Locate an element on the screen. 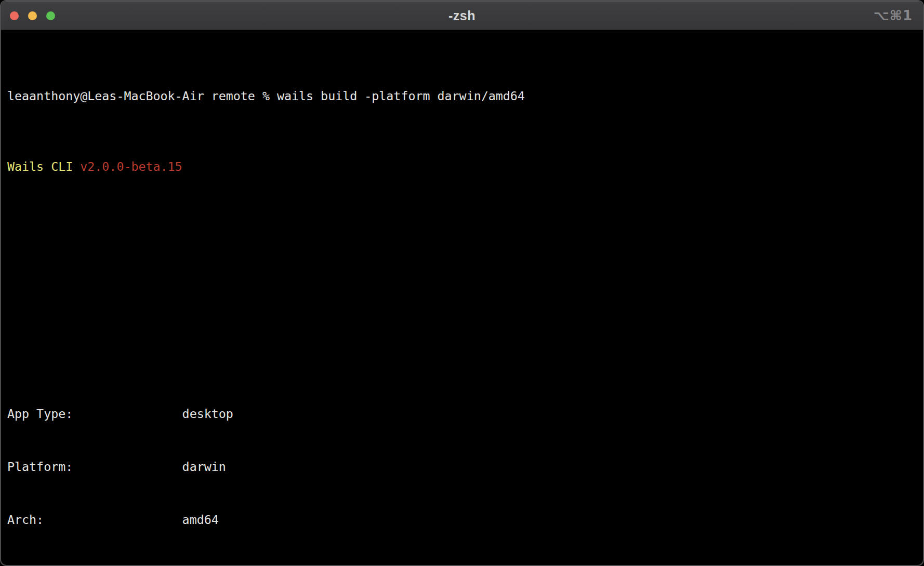  command-text: wails build -platform darwin/amd64 is located at coordinates (401, 96).